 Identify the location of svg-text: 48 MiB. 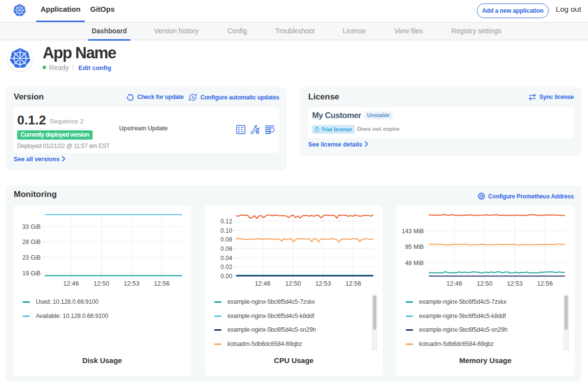
(415, 263).